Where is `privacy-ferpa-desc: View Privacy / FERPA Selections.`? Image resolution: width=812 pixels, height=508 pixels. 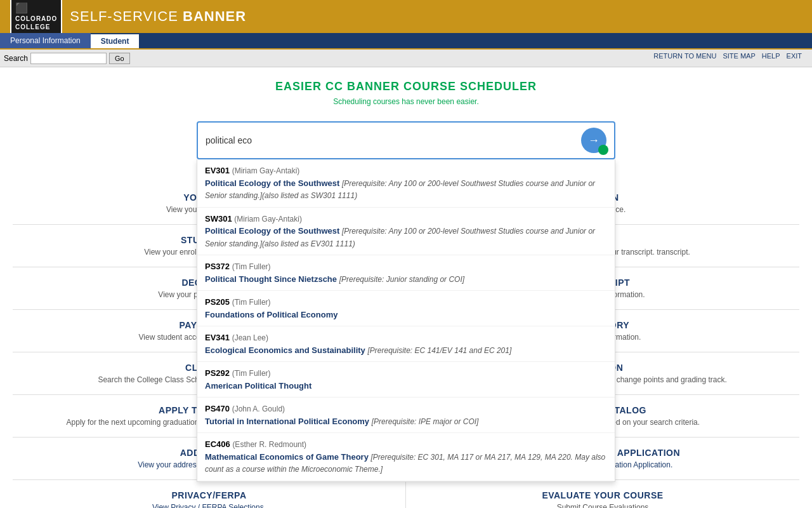
privacy-ferpa-desc: View Privacy / FERPA Selections. is located at coordinates (209, 505).